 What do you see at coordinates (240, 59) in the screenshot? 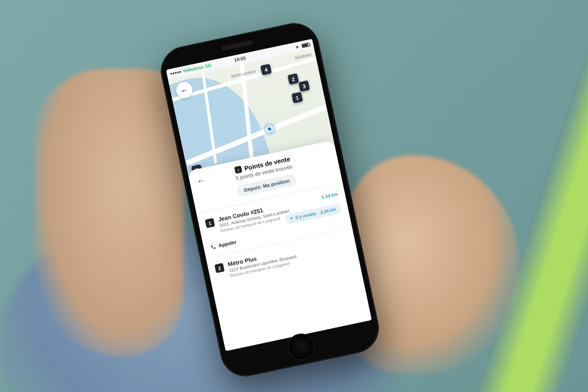
I see `clock: 10:55` at bounding box center [240, 59].